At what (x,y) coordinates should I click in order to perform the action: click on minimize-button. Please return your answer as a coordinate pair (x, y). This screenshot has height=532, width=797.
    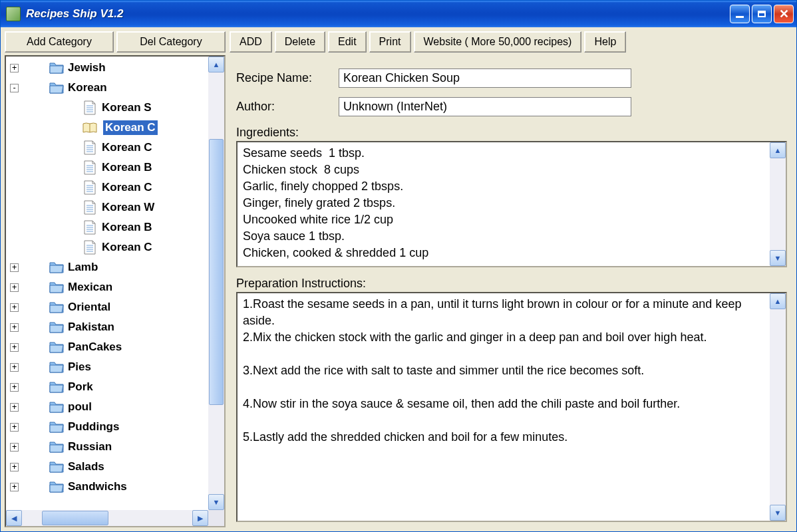
    Looking at the image, I should click on (740, 14).